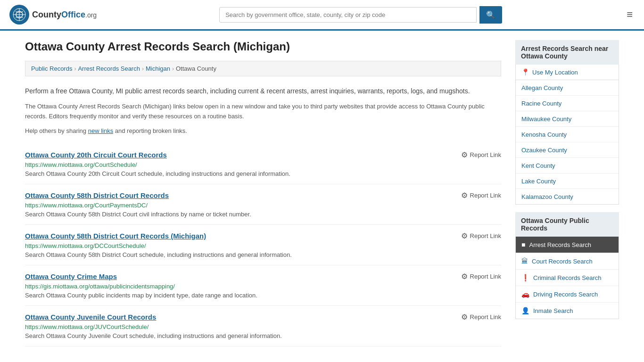  I want to click on record-url: https://www.miottawa.org/JUVCourtSchedul…, so click(263, 327).